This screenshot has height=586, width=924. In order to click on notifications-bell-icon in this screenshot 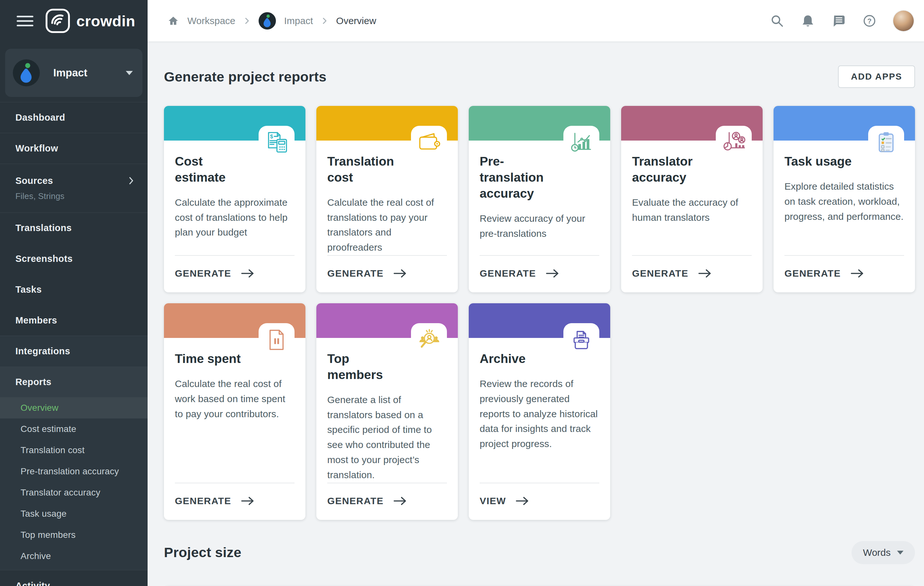, I will do `click(808, 21)`.